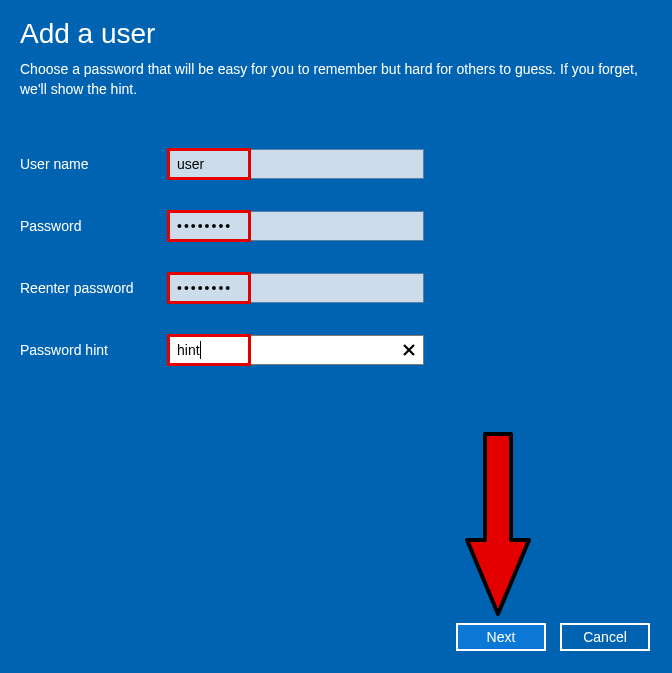 The height and width of the screenshot is (673, 672). Describe the element at coordinates (605, 637) in the screenshot. I see `cancel-button: Cancel` at that location.